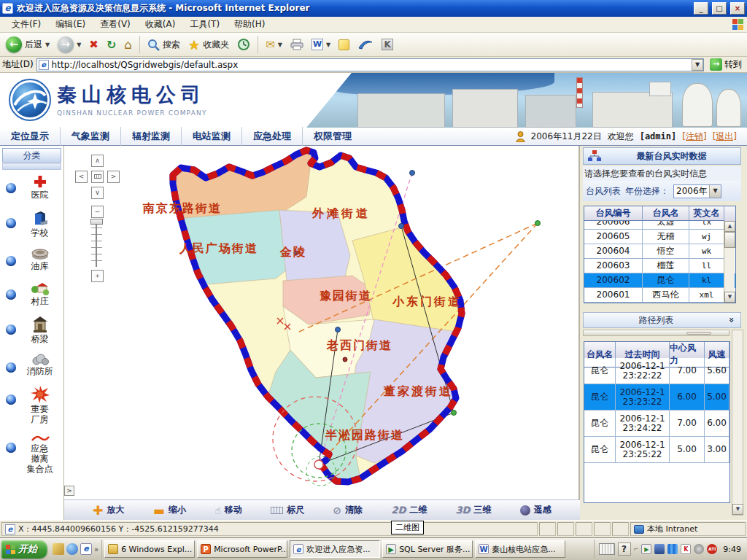  What do you see at coordinates (535, 510) in the screenshot?
I see `map-remote-sensing-button: 遥感` at bounding box center [535, 510].